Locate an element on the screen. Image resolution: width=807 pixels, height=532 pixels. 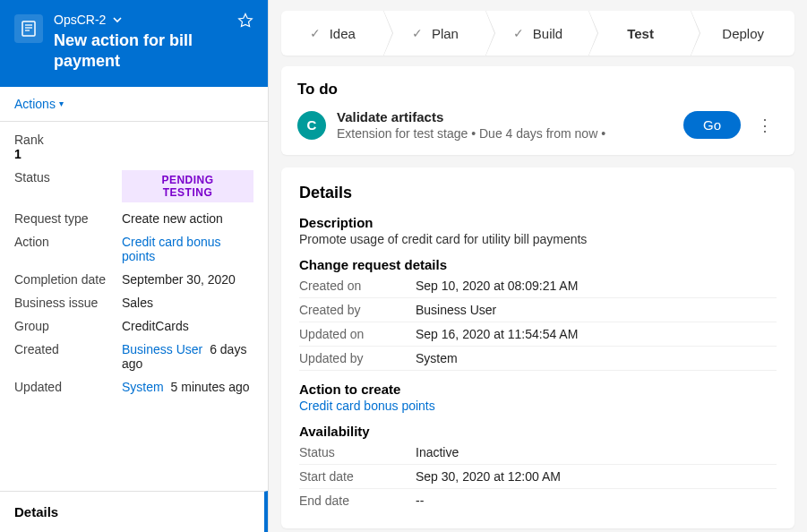
updated-time: 5 minutes ago is located at coordinates (210, 387).